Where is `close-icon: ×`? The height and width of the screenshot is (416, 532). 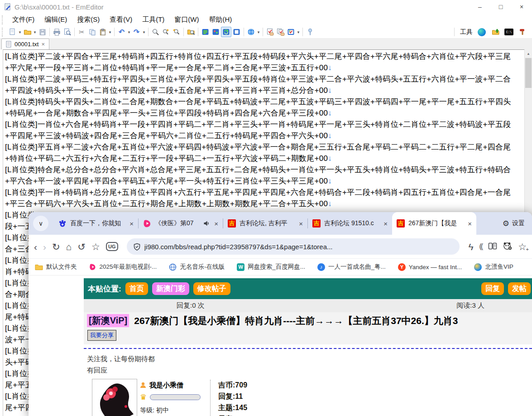
close-icon: × is located at coordinates (522, 7).